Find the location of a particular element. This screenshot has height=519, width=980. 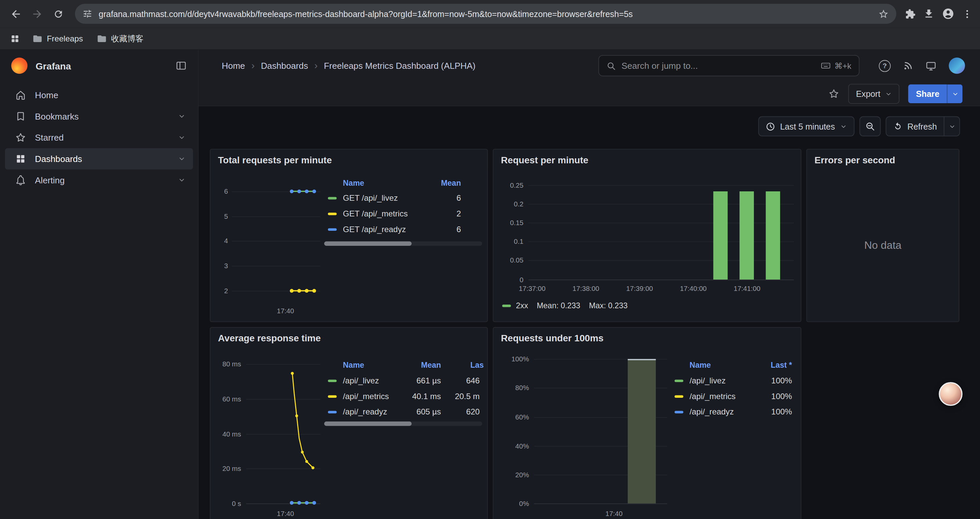

collapse-sidebar-icon is located at coordinates (181, 66).